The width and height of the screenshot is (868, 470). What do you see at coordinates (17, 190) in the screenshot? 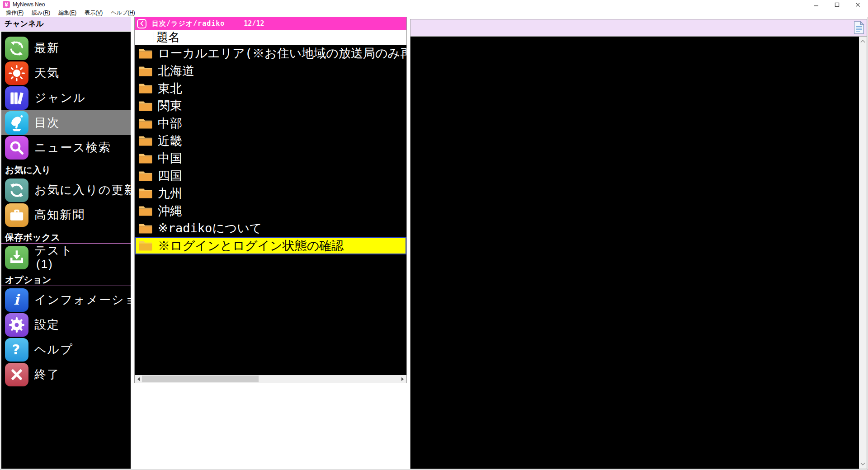
I see `refresh-icon` at bounding box center [17, 190].